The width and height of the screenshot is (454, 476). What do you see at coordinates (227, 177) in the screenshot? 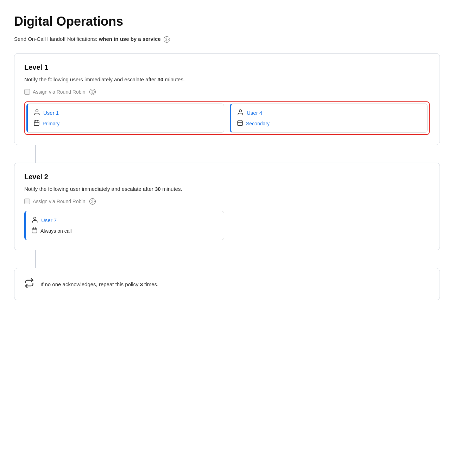
I see `level2-title: Level 2` at bounding box center [227, 177].